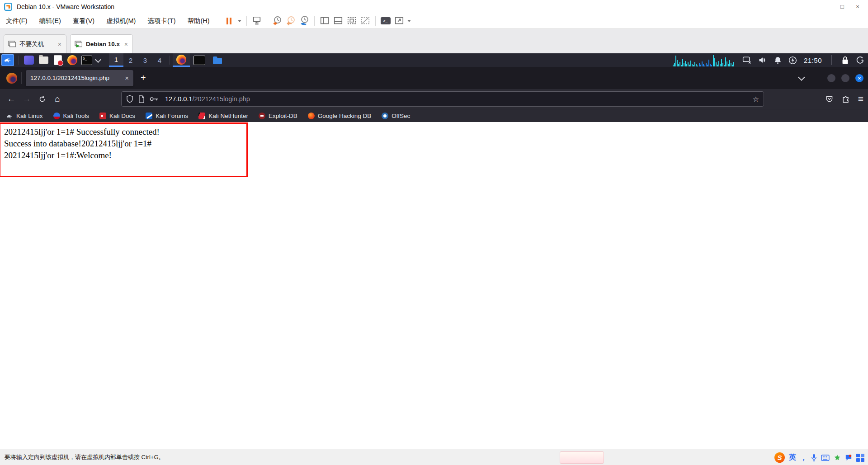  I want to click on forward-button: →, so click(27, 99).